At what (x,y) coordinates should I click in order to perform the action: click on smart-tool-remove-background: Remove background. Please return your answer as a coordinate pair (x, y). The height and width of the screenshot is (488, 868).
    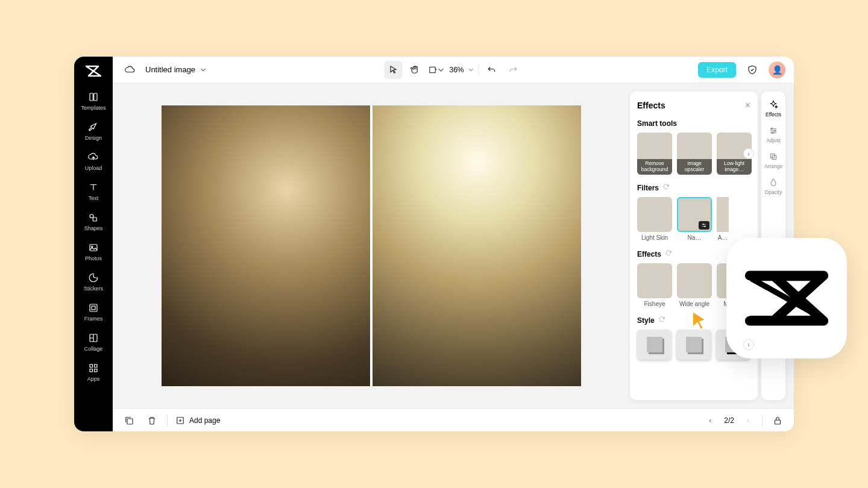
    Looking at the image, I should click on (655, 154).